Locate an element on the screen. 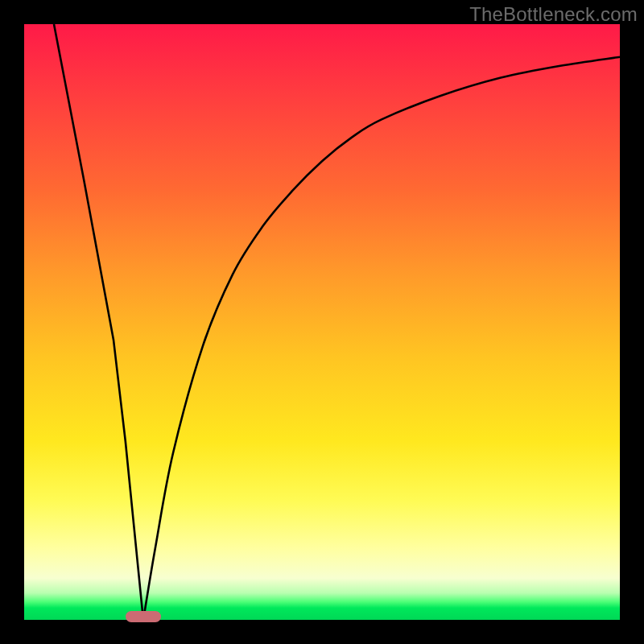 This screenshot has height=644, width=644. curve-left-branch is located at coordinates (98, 322).